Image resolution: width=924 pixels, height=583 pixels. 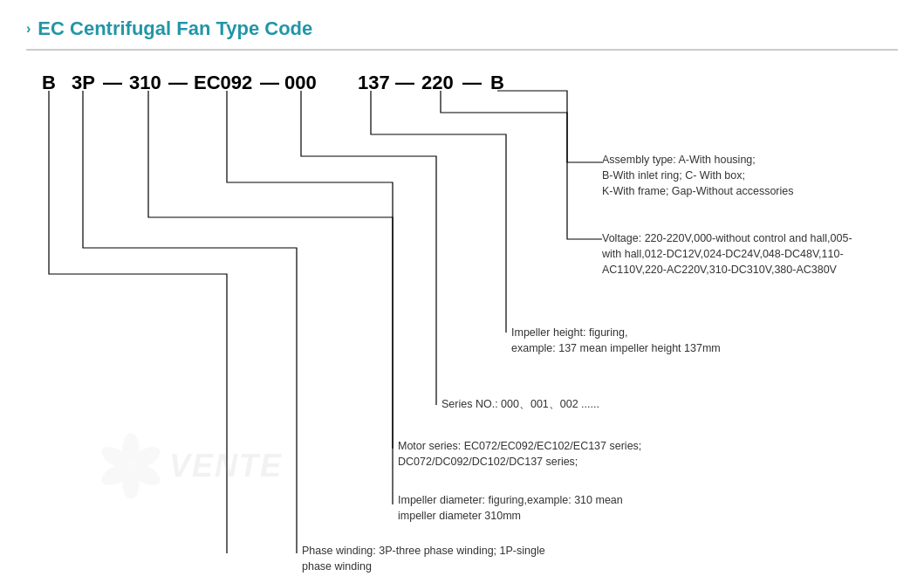 What do you see at coordinates (424, 559) in the screenshot?
I see `phase-winding-annotation: Phase winding: 3P-three phase winding; 1…` at bounding box center [424, 559].